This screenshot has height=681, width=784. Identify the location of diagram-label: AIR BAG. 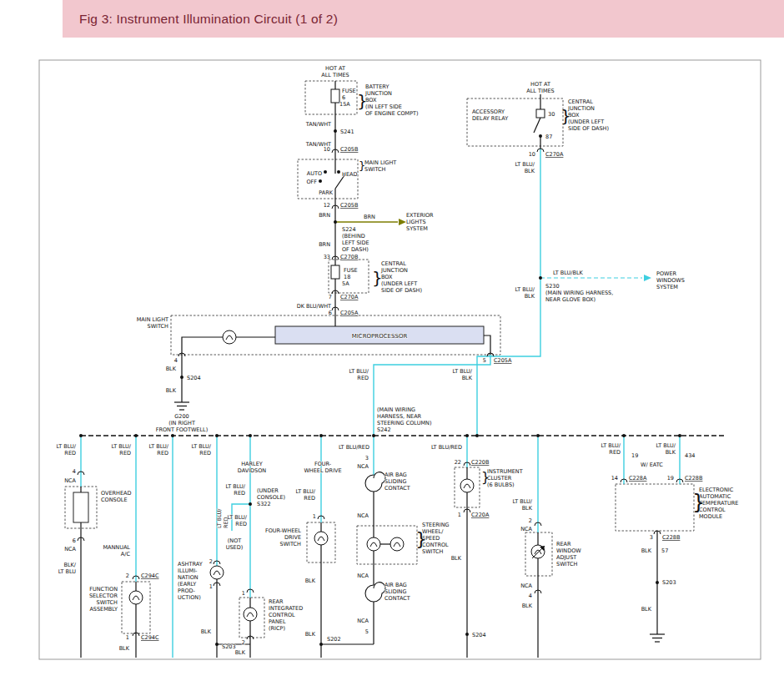
(395, 475).